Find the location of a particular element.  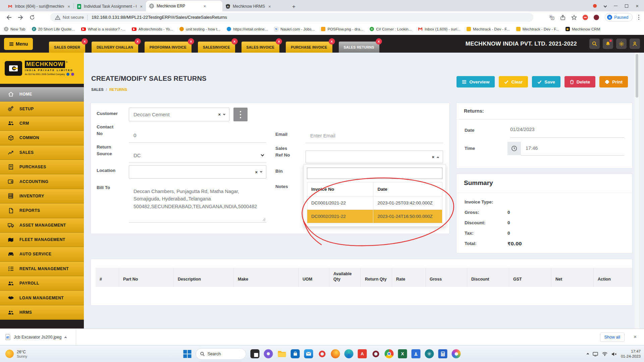

close-button: × is located at coordinates (637, 6).